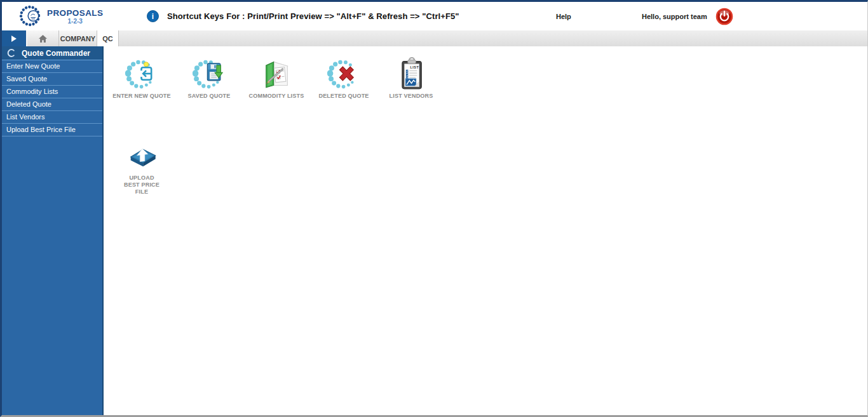 This screenshot has height=417, width=868. What do you see at coordinates (31, 17) in the screenshot?
I see `proposals-logo-icon` at bounding box center [31, 17].